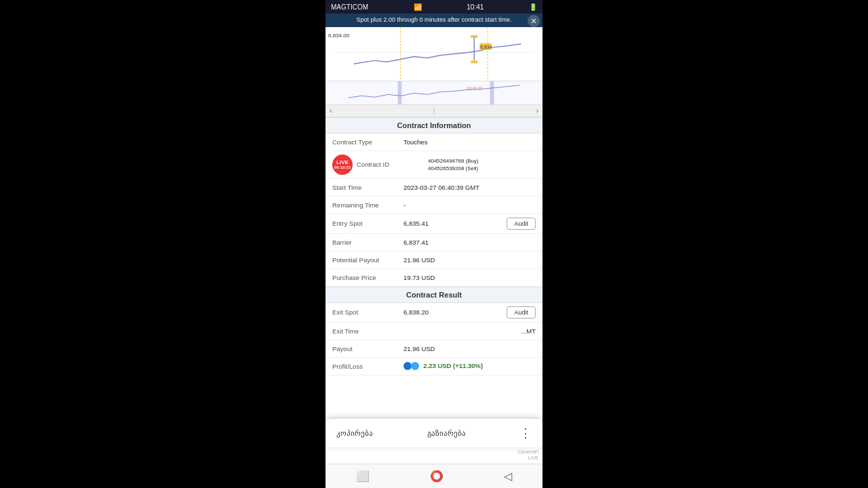  What do you see at coordinates (469, 260) in the screenshot?
I see `potential-payout-value: 21.96 USD` at bounding box center [469, 260].